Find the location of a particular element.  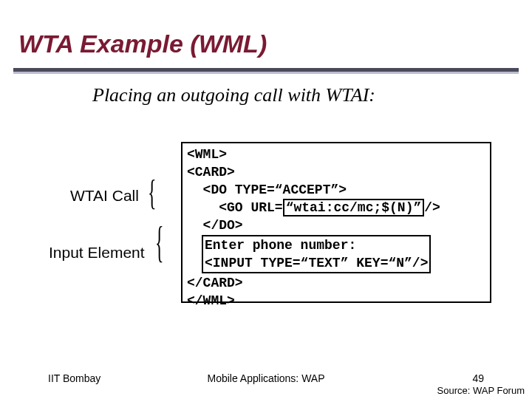

slide-title: WTA Example (WML) is located at coordinates (143, 44).